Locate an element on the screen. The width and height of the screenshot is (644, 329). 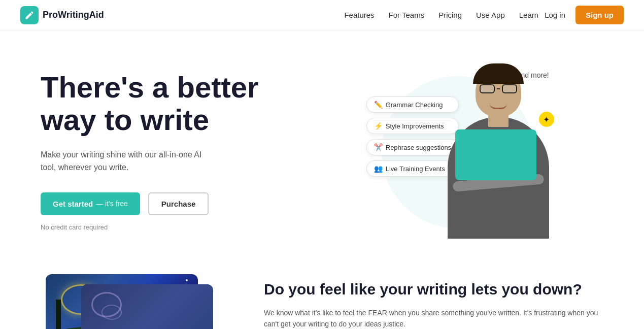
glasses-bridge is located at coordinates (498, 89).